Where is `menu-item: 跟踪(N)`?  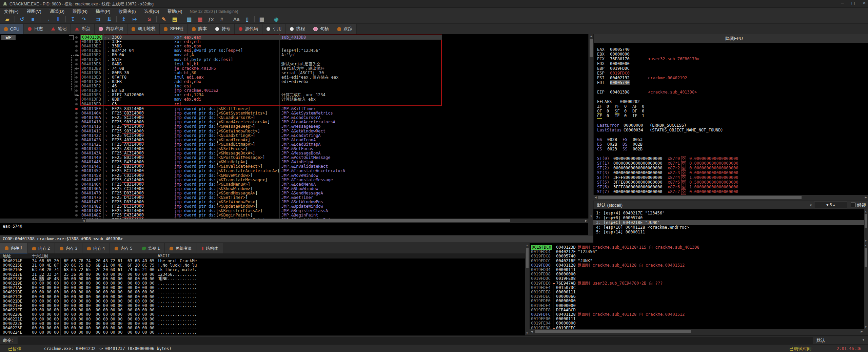 menu-item: 跟踪(N) is located at coordinates (80, 12).